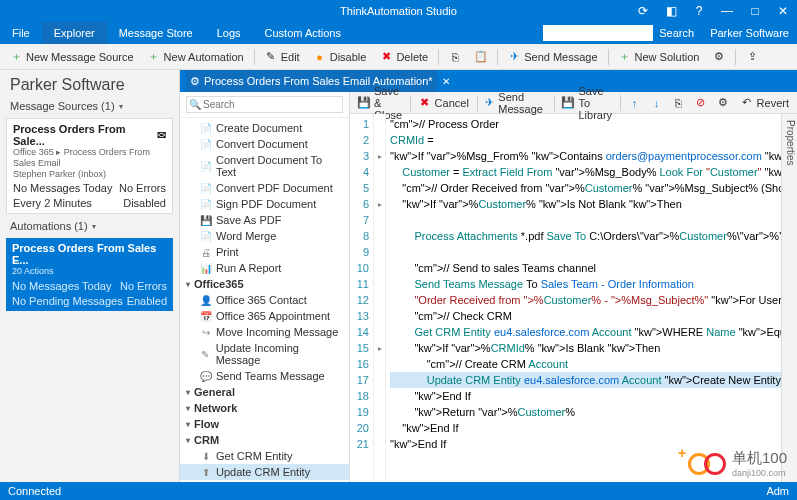 Image resolution: width=797 pixels, height=500 pixels. I want to click on ed-copy-button: ⎘, so click(679, 103).